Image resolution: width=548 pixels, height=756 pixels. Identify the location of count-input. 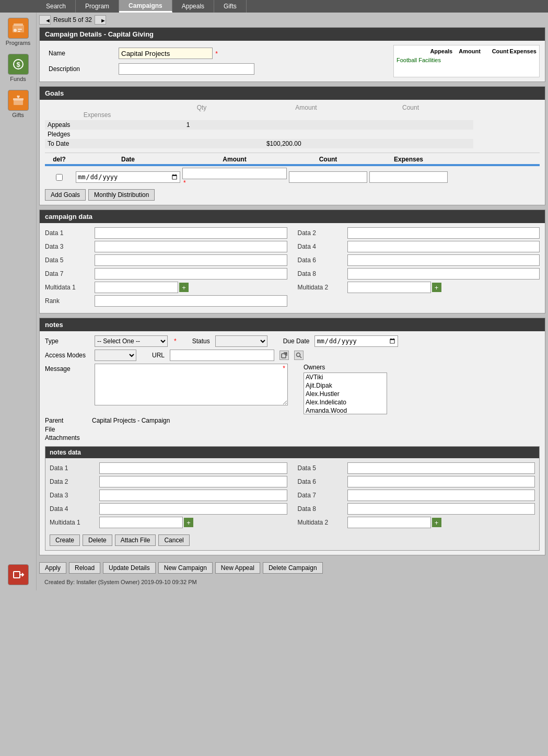
(328, 177).